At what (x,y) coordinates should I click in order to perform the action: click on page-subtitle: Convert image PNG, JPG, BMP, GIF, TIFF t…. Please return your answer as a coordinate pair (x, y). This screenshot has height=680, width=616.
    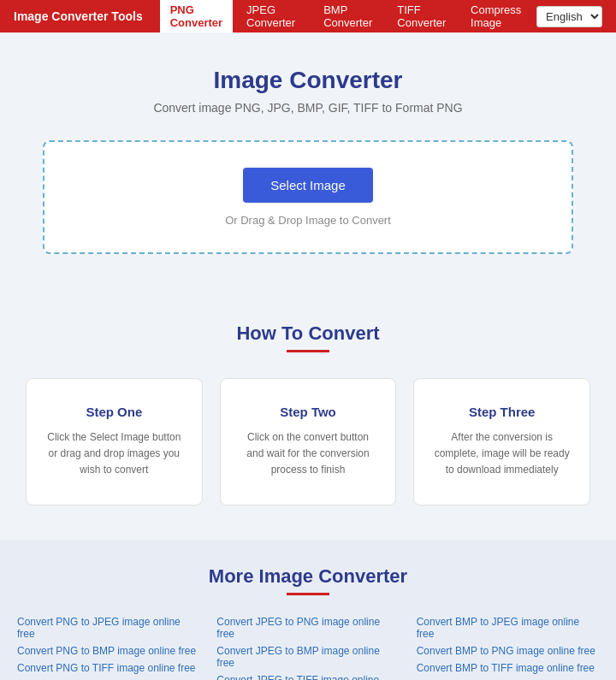
    Looking at the image, I should click on (308, 108).